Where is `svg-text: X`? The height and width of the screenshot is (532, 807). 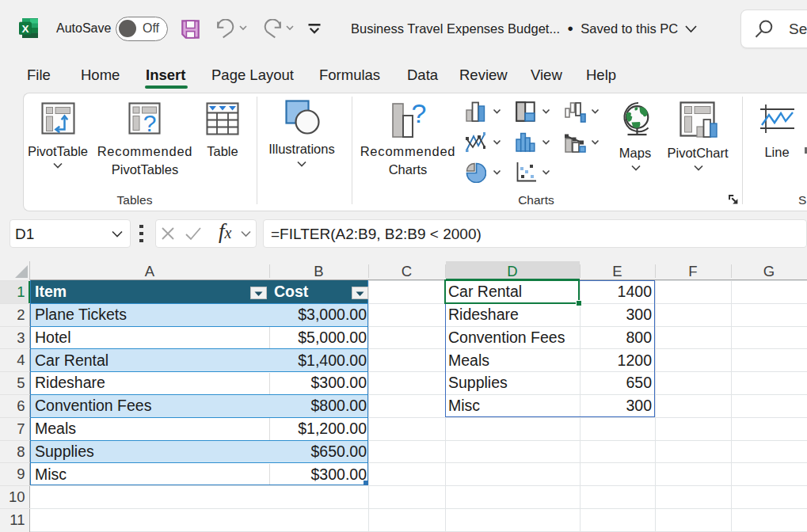
svg-text: X is located at coordinates (25, 28).